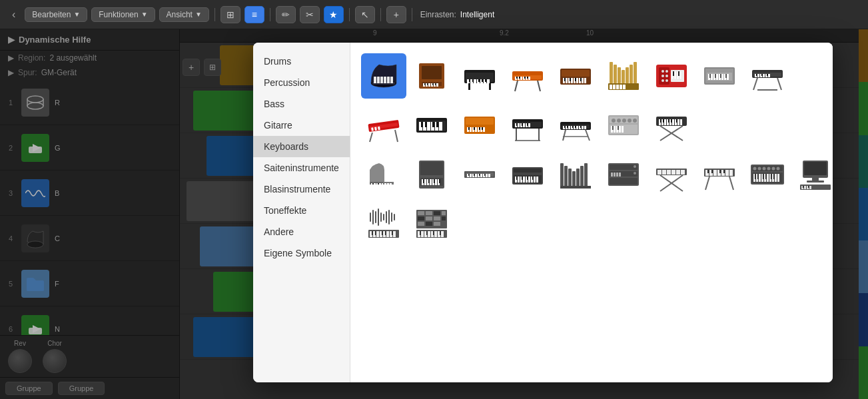  Describe the element at coordinates (230, 15) in the screenshot. I see `grid-view-btn: ⊞` at that location.